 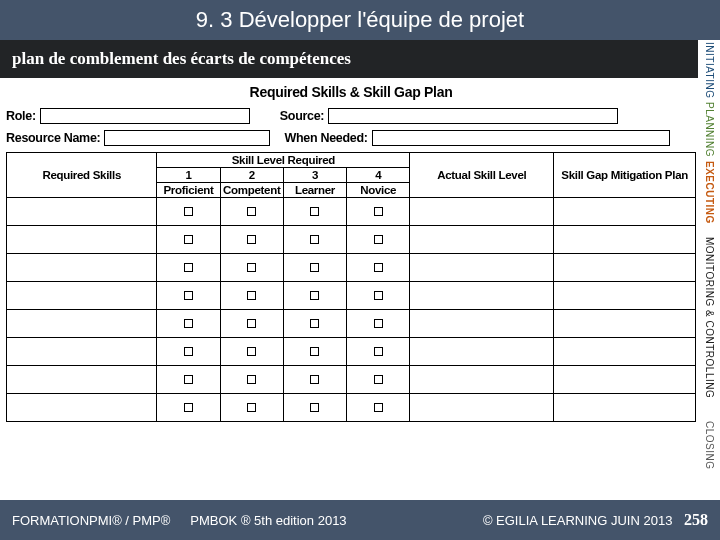 What do you see at coordinates (187, 138) in the screenshot?
I see `resource-name-input` at bounding box center [187, 138].